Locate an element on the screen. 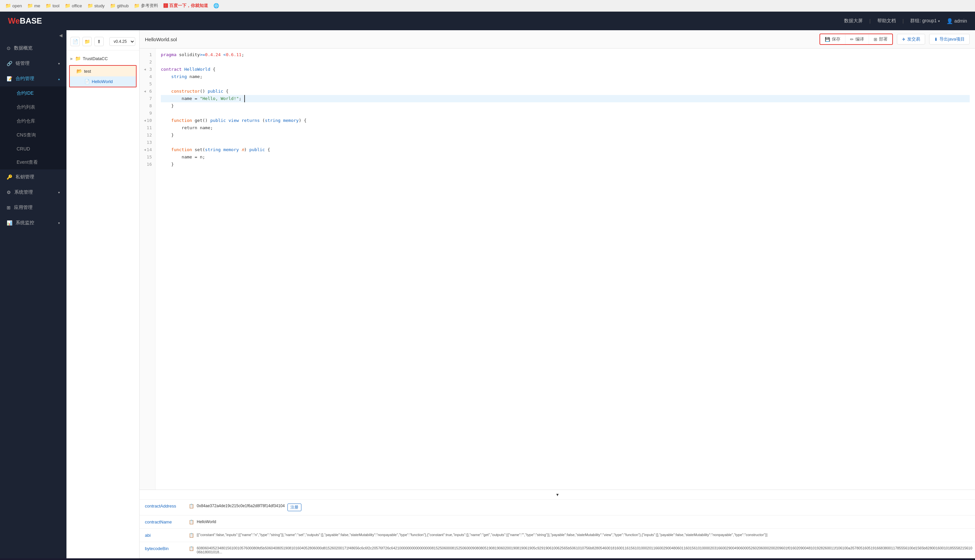  admin-info: 👤 admin is located at coordinates (957, 21).